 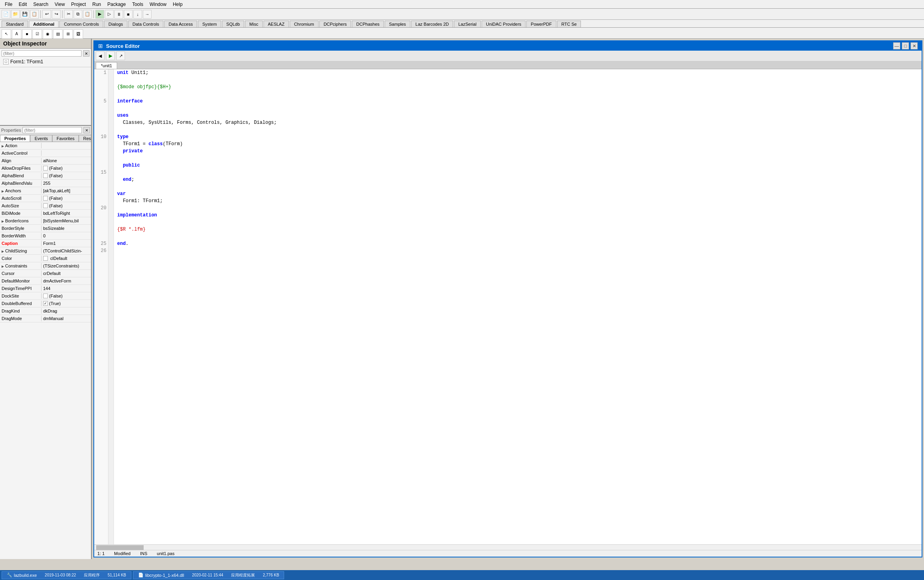 I want to click on prop-row-alphablend: AlphaBlend(False), so click(x=46, y=176).